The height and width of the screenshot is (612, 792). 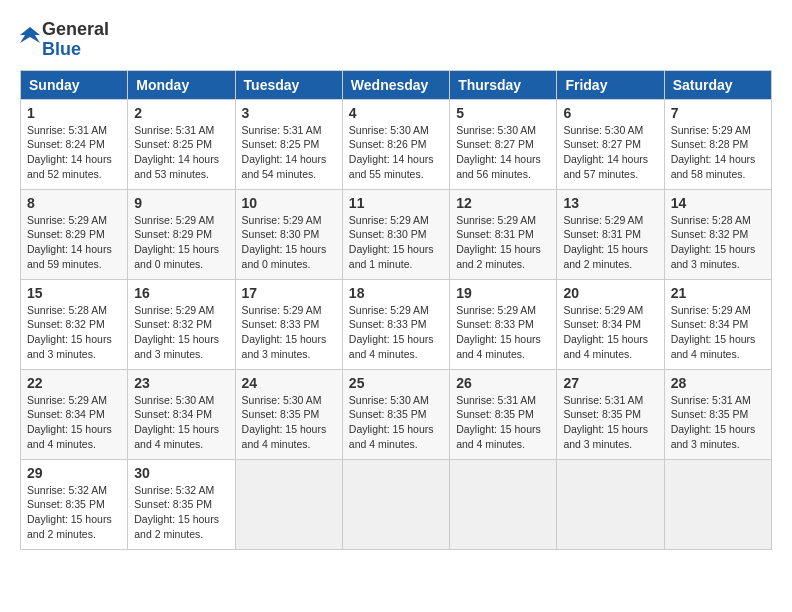 I want to click on sunset-text: Sunset: 8:29 PM, so click(x=173, y=234).